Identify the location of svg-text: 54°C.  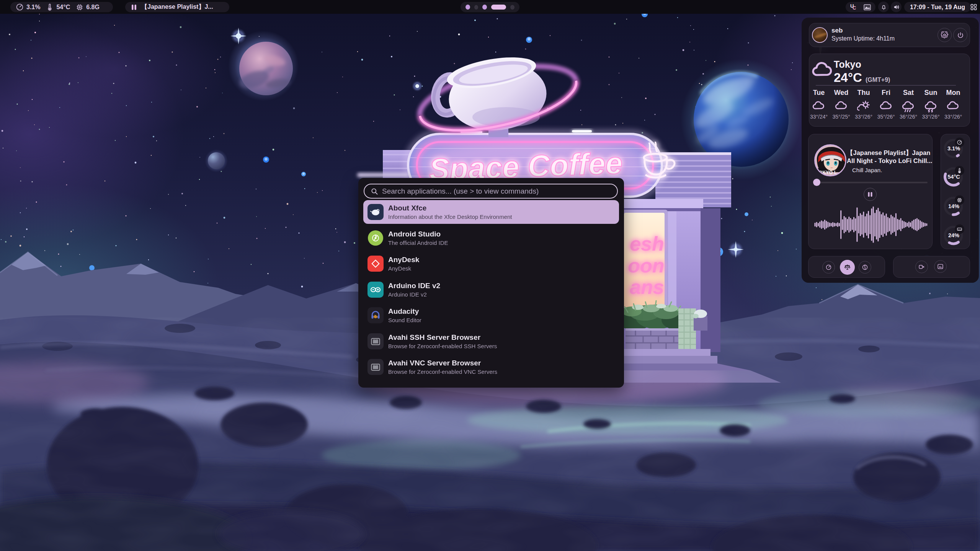
(954, 177).